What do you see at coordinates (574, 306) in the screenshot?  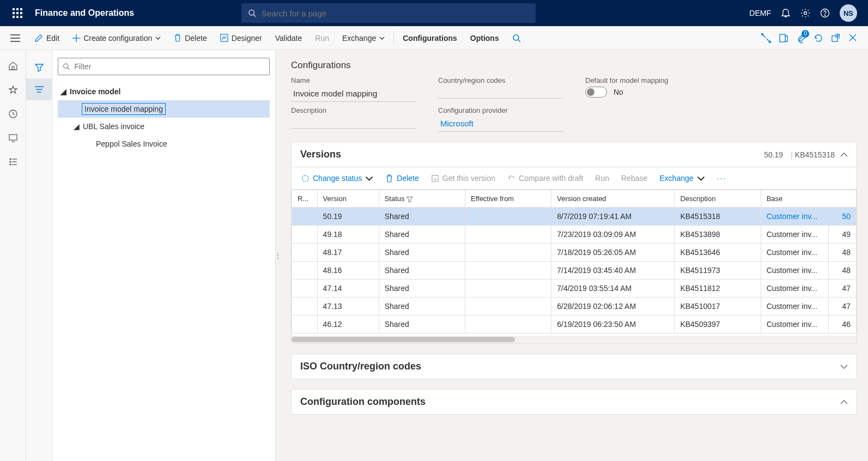 I see `table-row: 47.13Shared6/28/2019 02:06:12 AMKB451001…` at bounding box center [574, 306].